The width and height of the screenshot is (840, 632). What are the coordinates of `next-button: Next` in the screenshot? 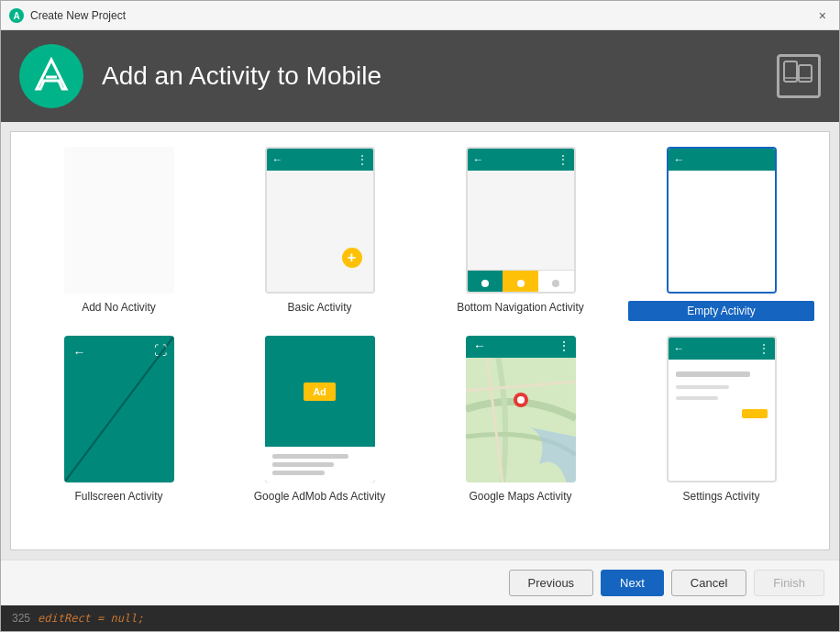 It's located at (633, 583).